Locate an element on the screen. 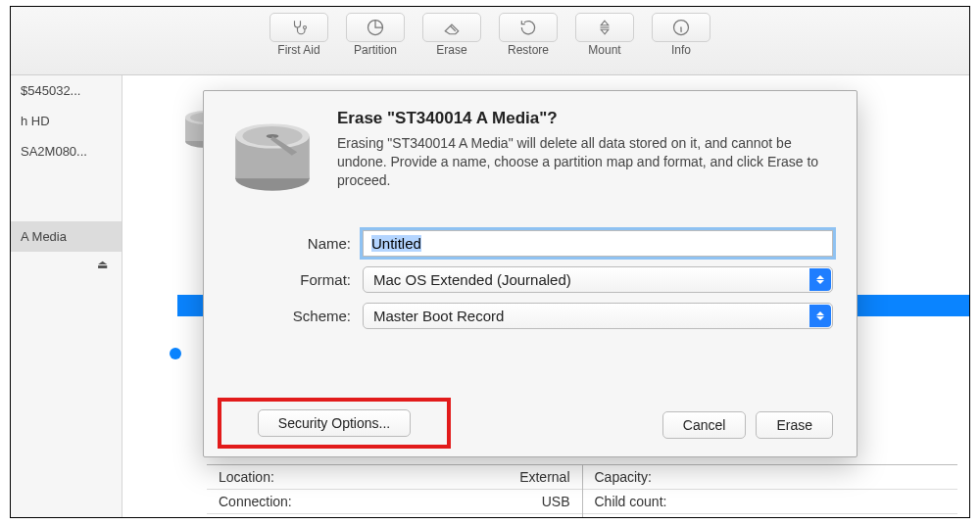  eject-icon: ⏏ is located at coordinates (67, 264).